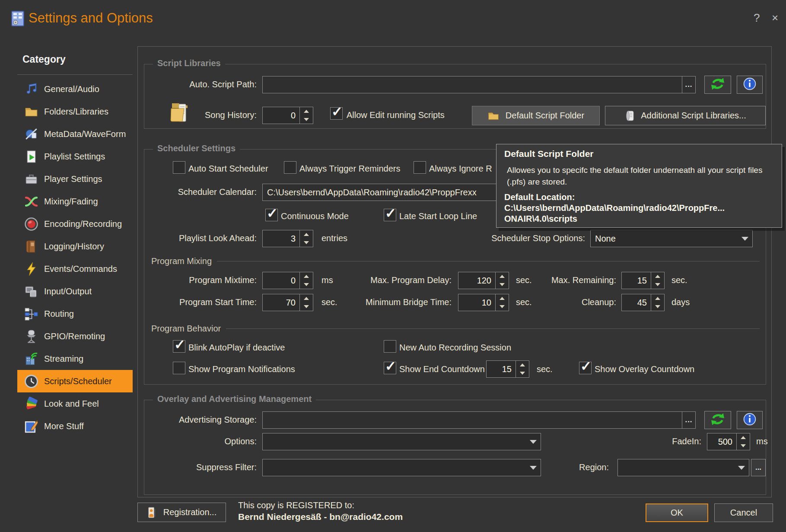  Describe the element at coordinates (281, 303) in the screenshot. I see `program-start-time-value: 70` at that location.